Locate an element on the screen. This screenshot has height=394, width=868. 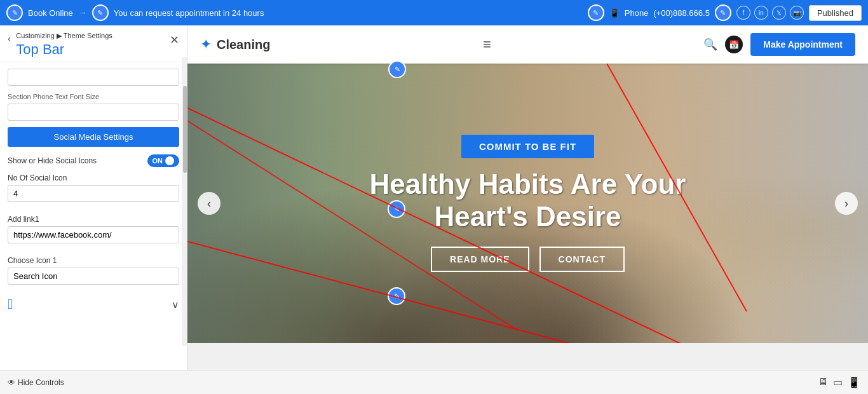
choose-icon-label: Choose Icon 1 is located at coordinates (93, 261).